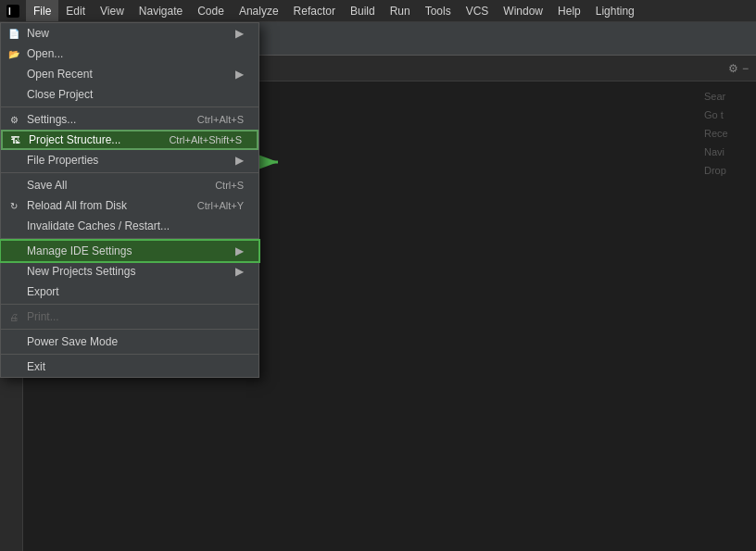  Describe the element at coordinates (13, 11) in the screenshot. I see `app-icon: I` at that location.